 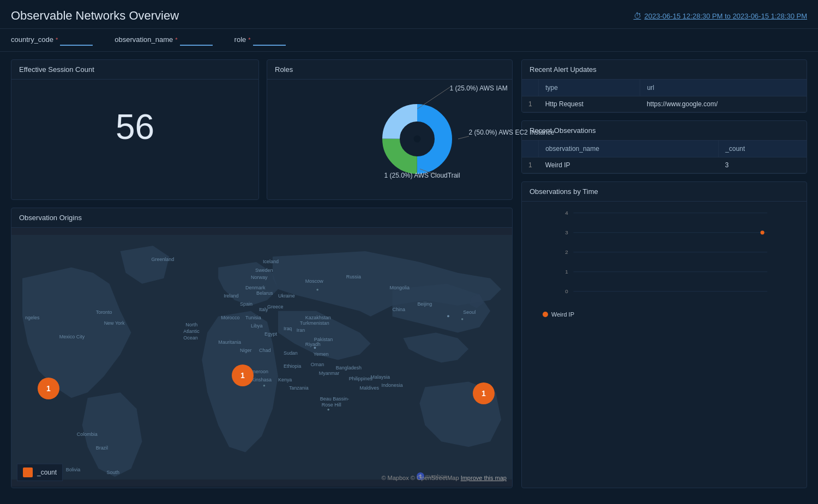 I want to click on legend-label: _count, so click(x=47, y=472).